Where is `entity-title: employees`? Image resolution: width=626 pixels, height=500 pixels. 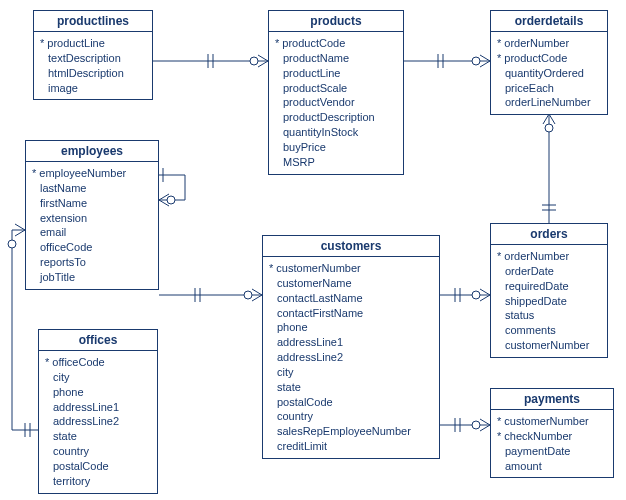
entity-title: employees is located at coordinates (92, 152).